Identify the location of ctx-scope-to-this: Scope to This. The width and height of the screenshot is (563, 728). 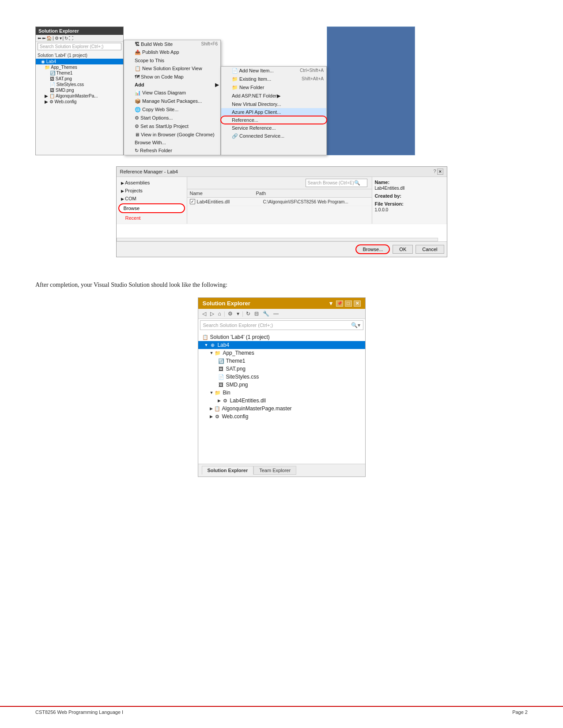
(172, 60).